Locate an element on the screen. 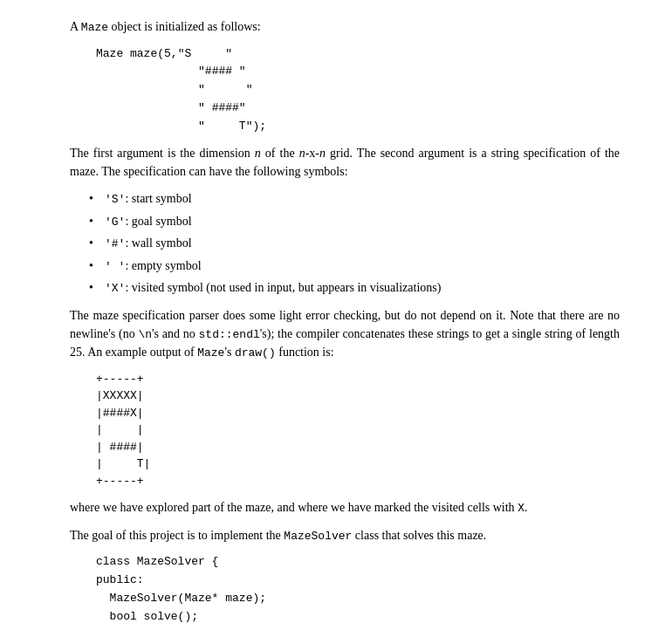 The image size is (672, 630). symbol-s: 'S': start symbol is located at coordinates (358, 199).